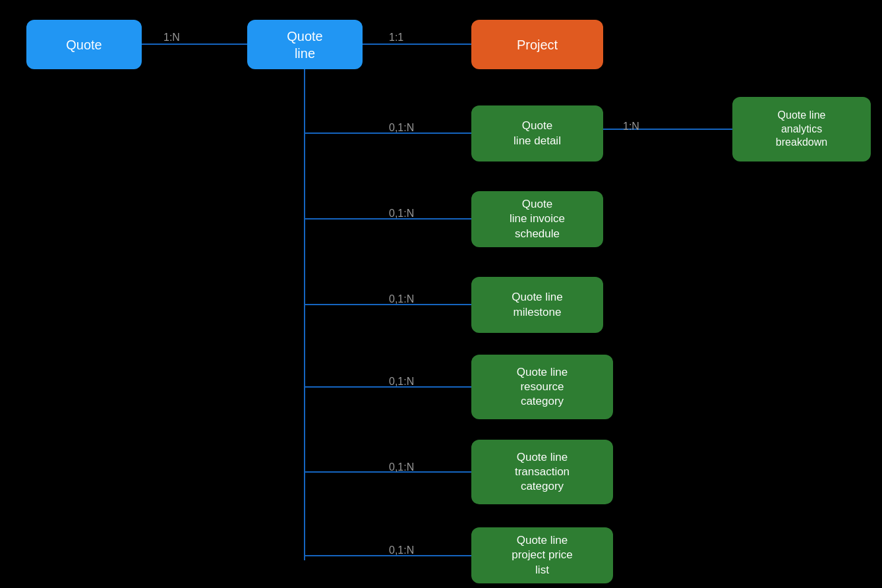 The width and height of the screenshot is (882, 588). What do you see at coordinates (401, 214) in the screenshot?
I see `relation-quoteline-invoice: 0,1:N` at bounding box center [401, 214].